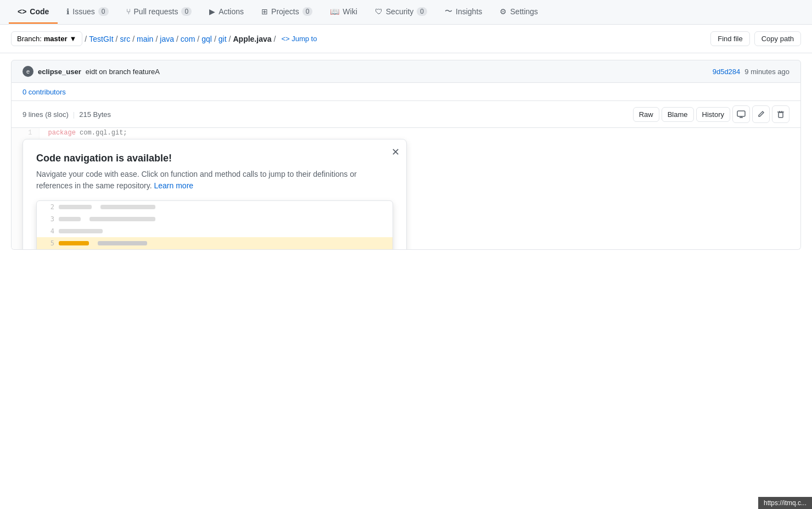  I want to click on path-java: java, so click(167, 39).